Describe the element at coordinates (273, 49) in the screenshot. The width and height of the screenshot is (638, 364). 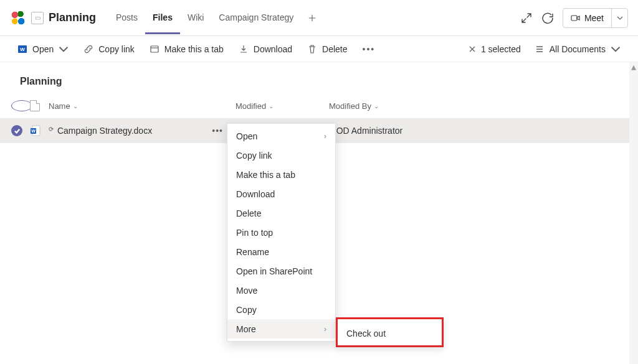
I see `download-label: Download` at that location.